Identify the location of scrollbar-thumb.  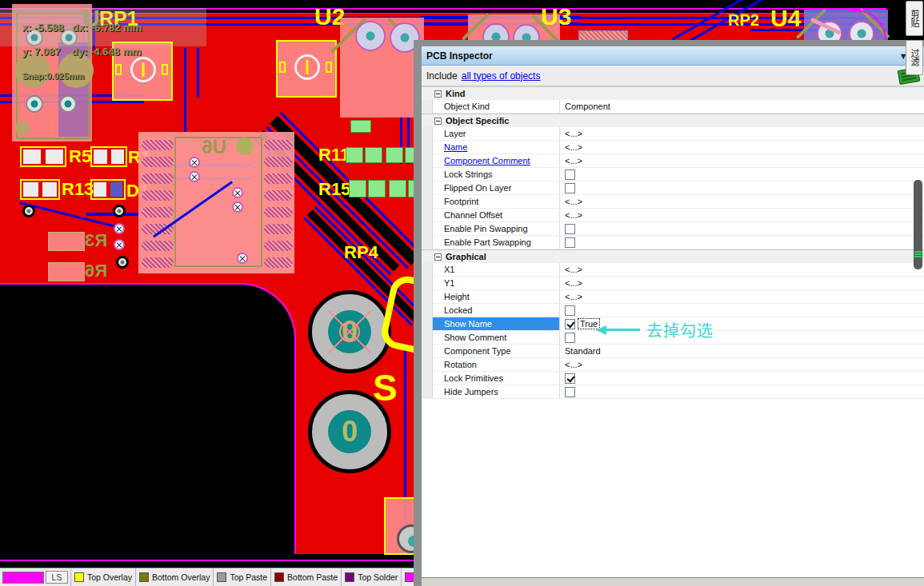
(918, 225).